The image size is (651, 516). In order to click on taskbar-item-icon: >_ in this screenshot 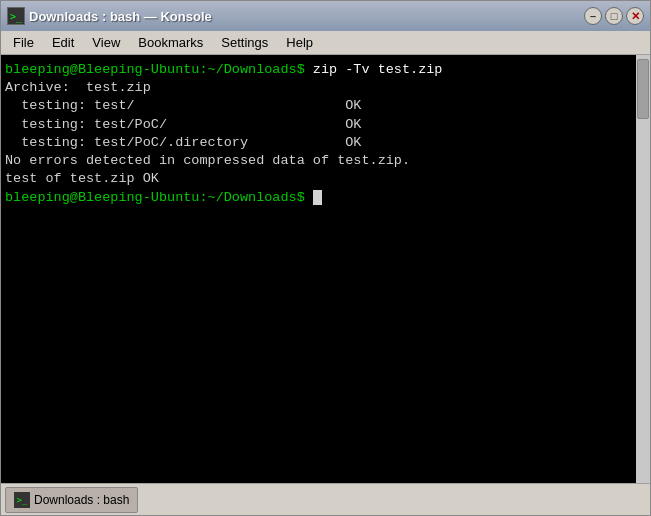, I will do `click(22, 500)`.